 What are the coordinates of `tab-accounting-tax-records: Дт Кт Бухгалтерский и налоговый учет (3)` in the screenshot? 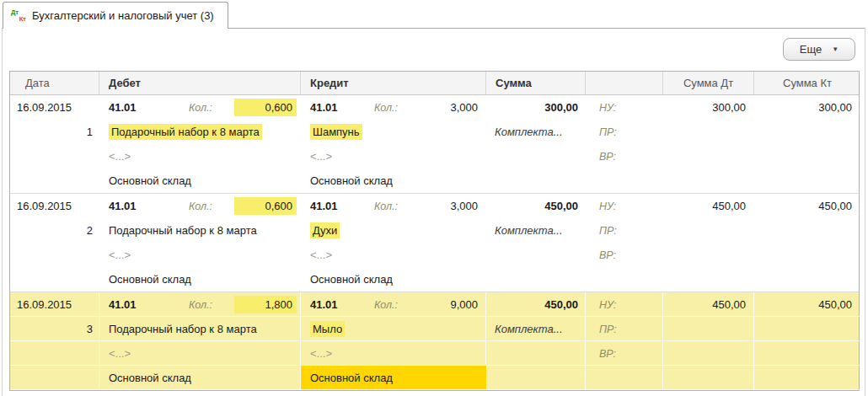 It's located at (115, 15).